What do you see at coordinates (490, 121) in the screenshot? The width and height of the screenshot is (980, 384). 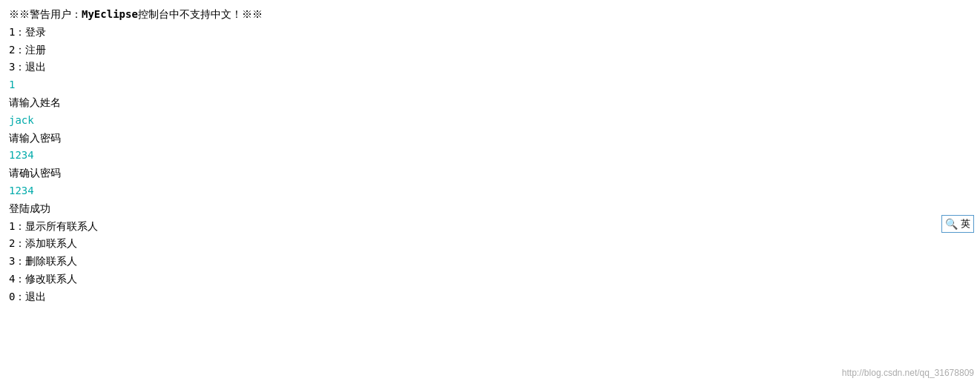 I see `input-name-value: jack` at bounding box center [490, 121].